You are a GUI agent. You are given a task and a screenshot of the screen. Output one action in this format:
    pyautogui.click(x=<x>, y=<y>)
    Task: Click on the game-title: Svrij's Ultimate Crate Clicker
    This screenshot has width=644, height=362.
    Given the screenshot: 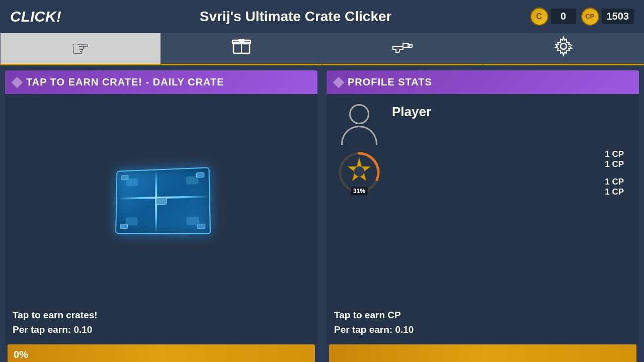 What is the action you would take?
    pyautogui.click(x=296, y=17)
    